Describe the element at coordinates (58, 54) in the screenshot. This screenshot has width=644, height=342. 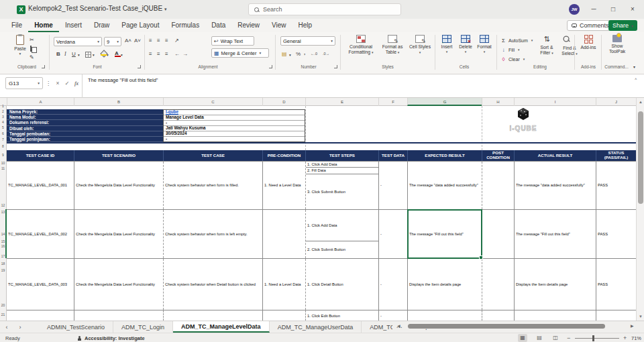
I see `bold-button: B` at that location.